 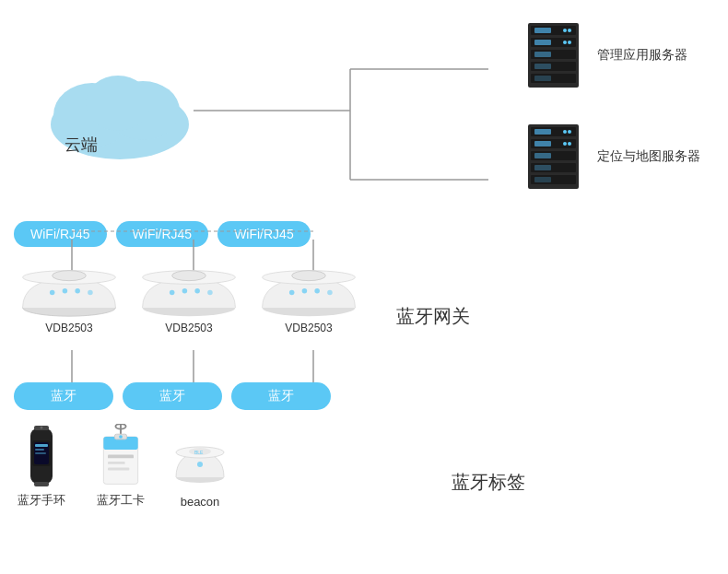 What do you see at coordinates (308, 328) in the screenshot?
I see `gateway-label-3: VDB2503` at bounding box center [308, 328].